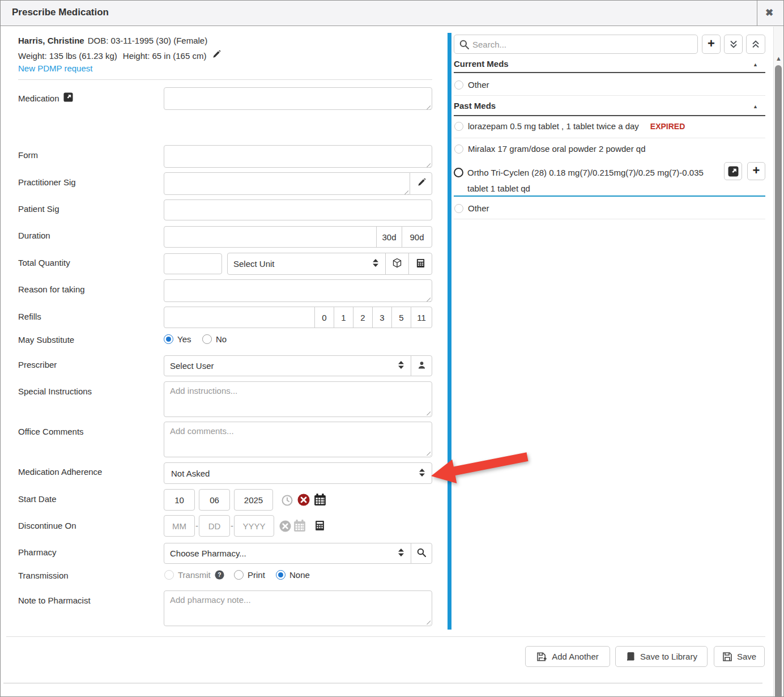 Image resolution: width=784 pixels, height=697 pixels. Describe the element at coordinates (281, 575) in the screenshot. I see `none-radio` at that location.